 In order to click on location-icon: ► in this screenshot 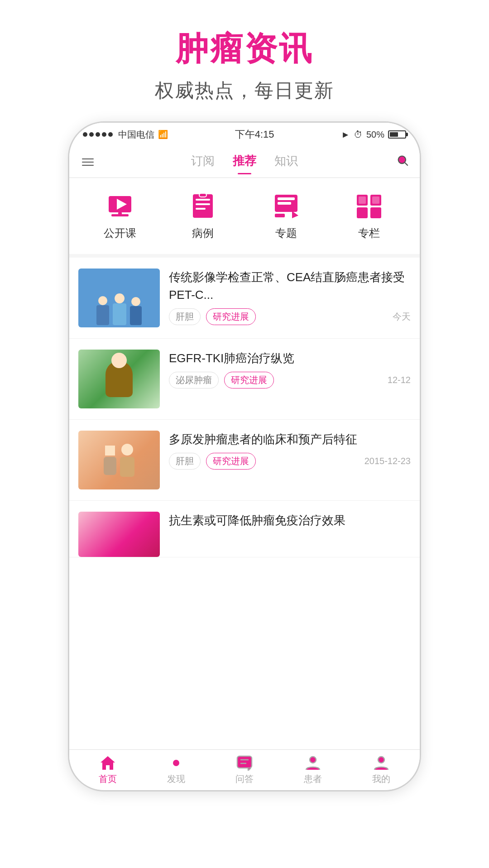, I will do `click(345, 135)`.